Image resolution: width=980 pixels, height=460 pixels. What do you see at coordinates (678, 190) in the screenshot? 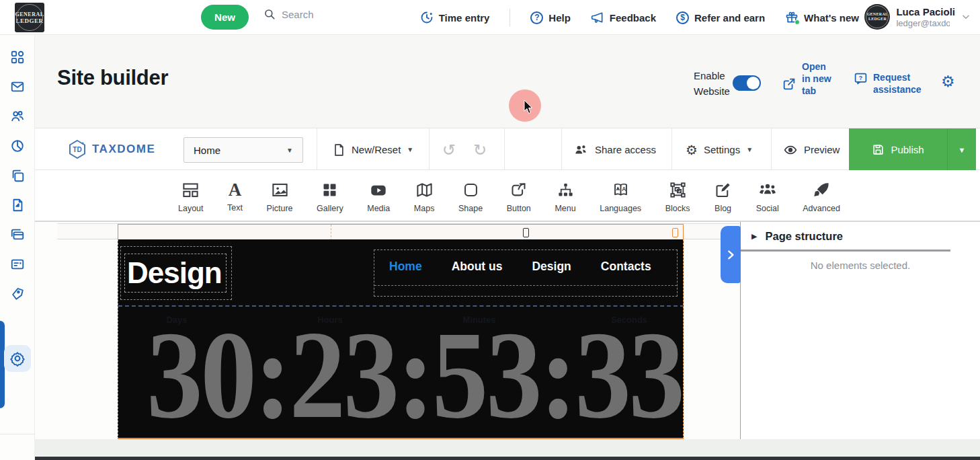
I see `blocks-icon` at bounding box center [678, 190].